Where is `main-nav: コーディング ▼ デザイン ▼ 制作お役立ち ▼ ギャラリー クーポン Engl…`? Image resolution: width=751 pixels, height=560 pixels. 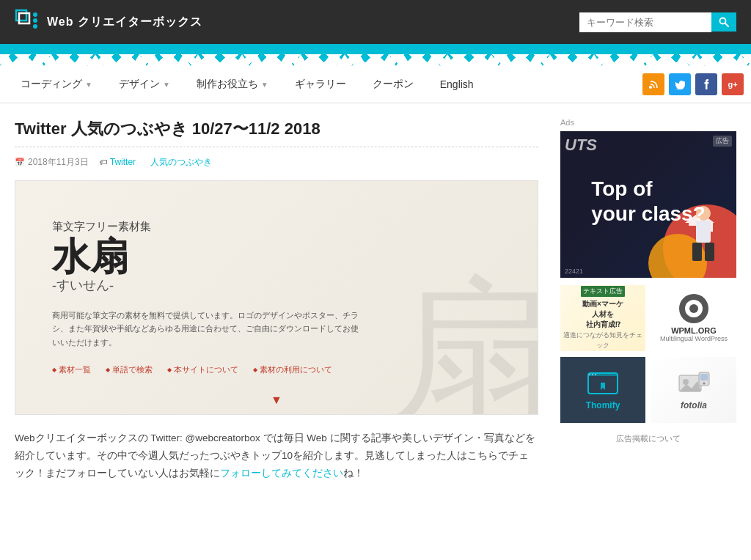 main-nav: コーディング ▼ デザイン ▼ 制作お役立ち ▼ ギャラリー クーポン Engl… is located at coordinates (376, 85).